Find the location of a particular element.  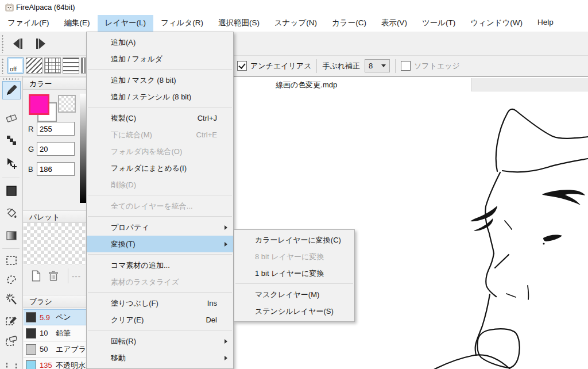

menubar-item-color: カラー(C) is located at coordinates (349, 23).